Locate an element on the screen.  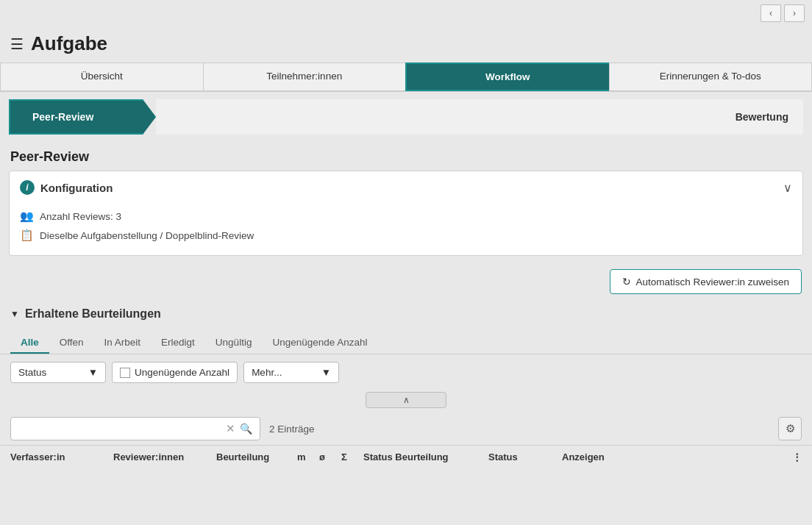
page-header: ☰ Aufgabe is located at coordinates (406, 44).